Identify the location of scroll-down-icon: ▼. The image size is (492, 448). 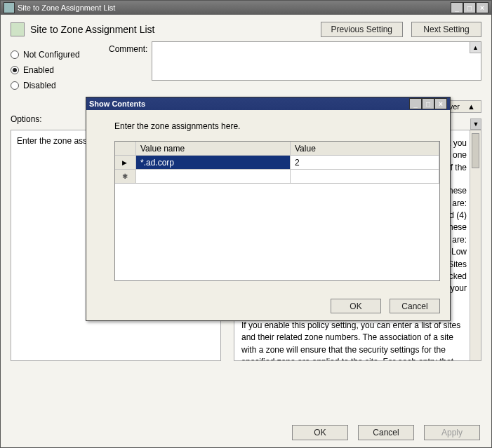
(476, 124).